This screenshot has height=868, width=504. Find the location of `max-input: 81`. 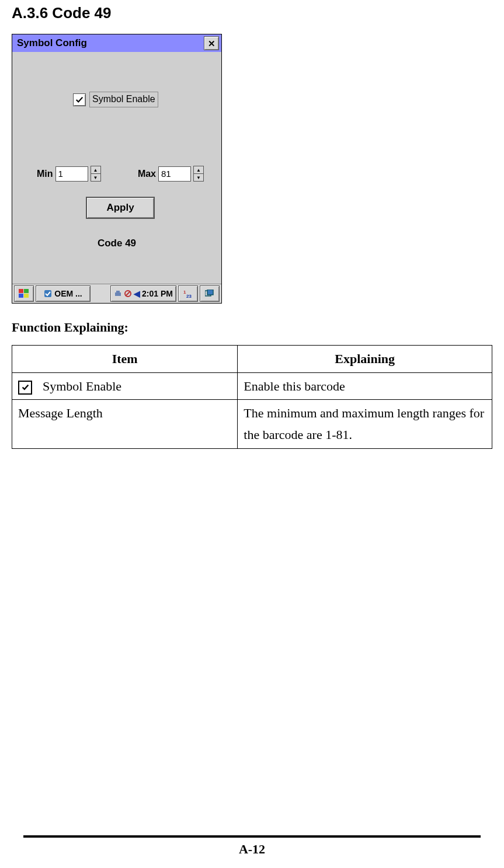

max-input: 81 is located at coordinates (175, 174).